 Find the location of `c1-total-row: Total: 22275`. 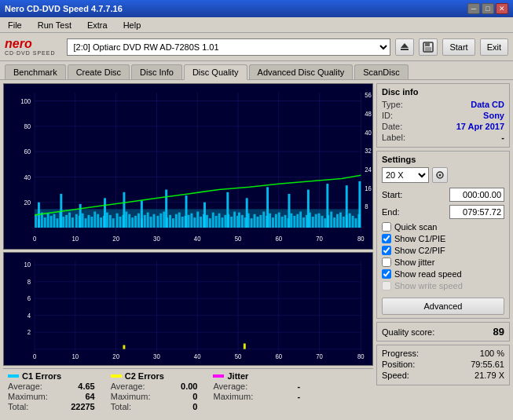

c1-total-row: Total: 22275 is located at coordinates (52, 407).